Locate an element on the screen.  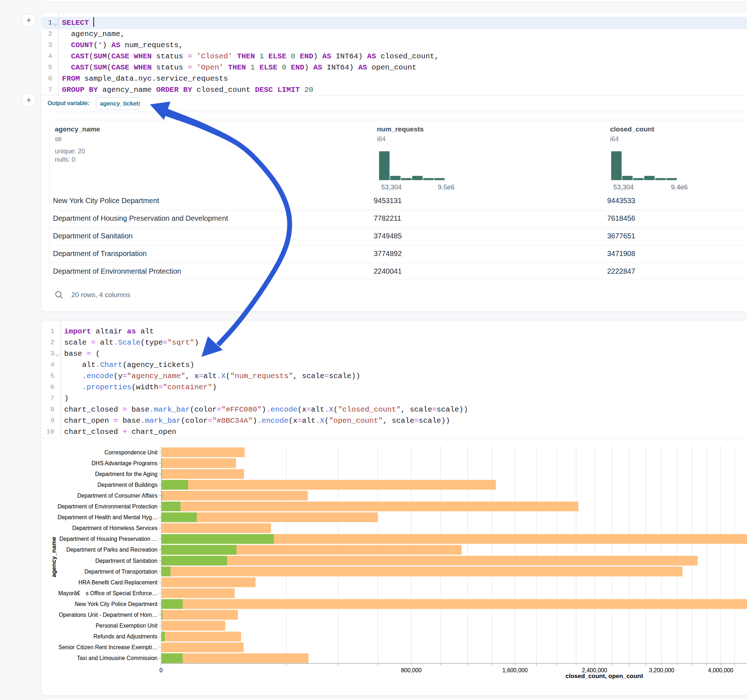
svg-text:New York City Police Departmen: New York City Police Department is located at coordinates (116, 604).